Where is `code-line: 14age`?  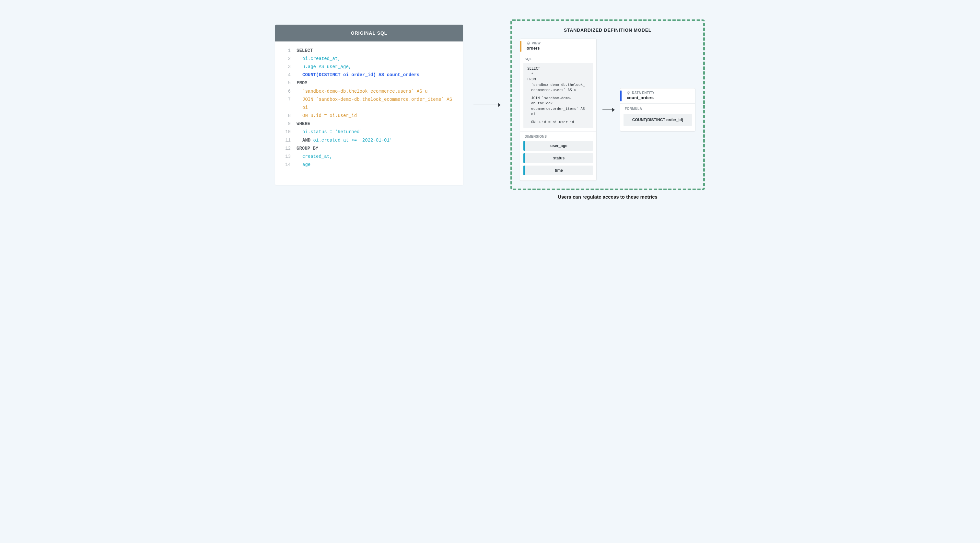
code-line: 14age is located at coordinates (369, 165).